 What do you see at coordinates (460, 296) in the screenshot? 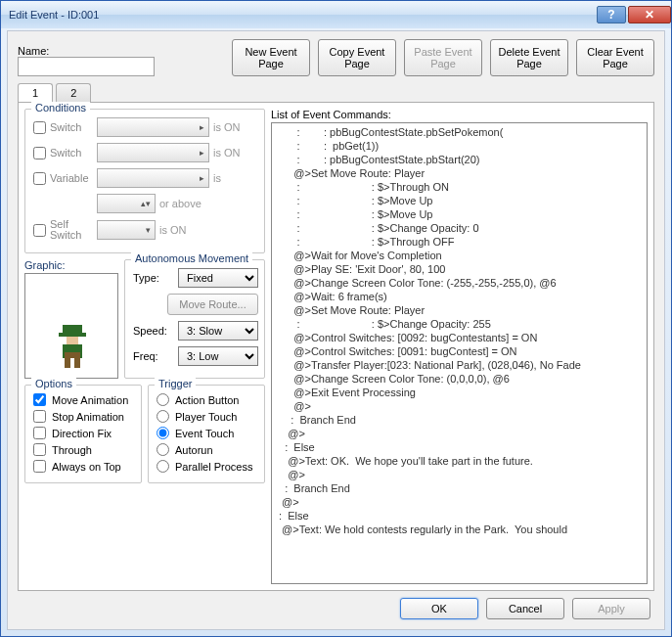
I see `command-line: @>Wait: 6 frame(s)` at bounding box center [460, 296].